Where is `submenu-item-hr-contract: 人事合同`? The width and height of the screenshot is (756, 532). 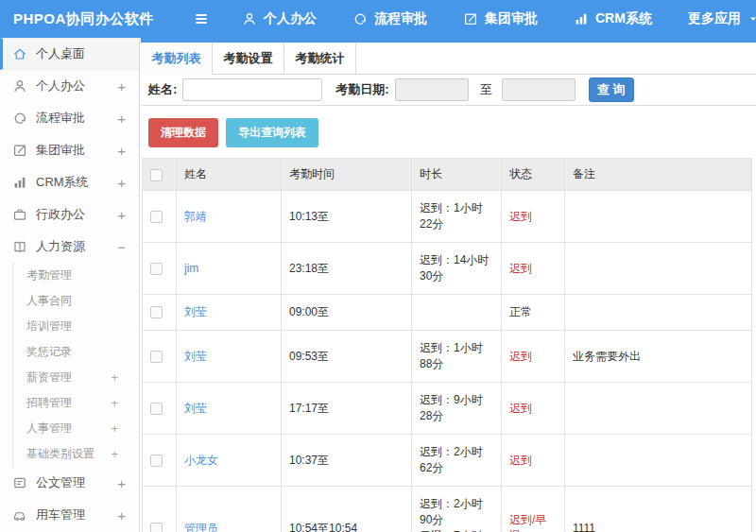
submenu-item-hr-contract: 人事合同 is located at coordinates (76, 300).